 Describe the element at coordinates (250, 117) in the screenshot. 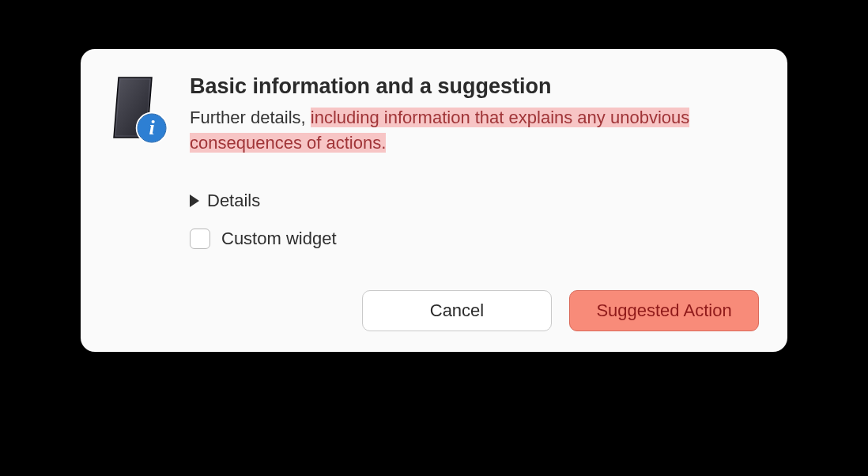

I see `description-plain: Further details,` at that location.